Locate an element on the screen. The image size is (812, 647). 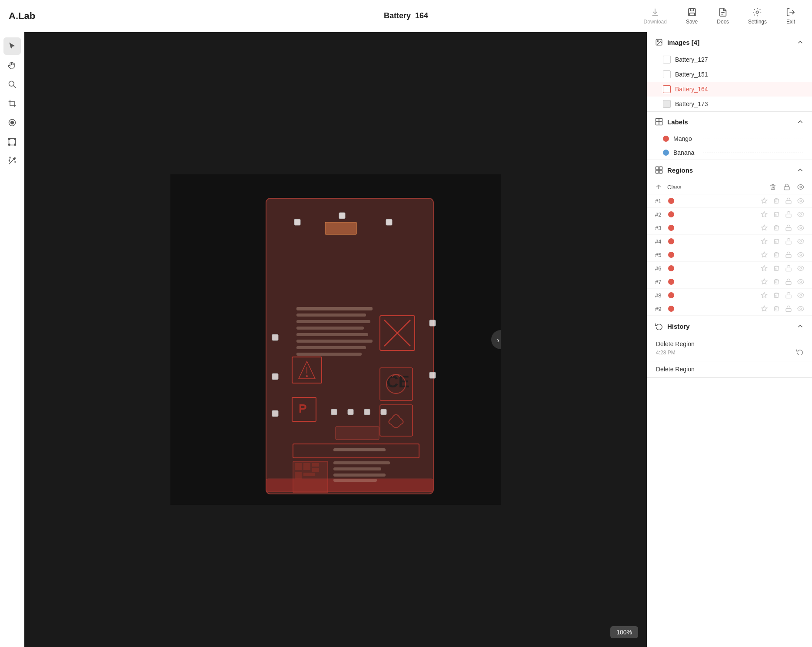
zoom-tool is located at coordinates (12, 84).